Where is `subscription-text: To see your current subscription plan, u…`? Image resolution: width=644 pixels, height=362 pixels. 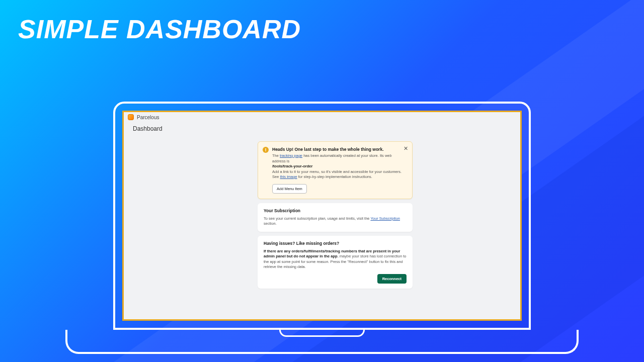 subscription-text: To see your current subscription plan, u… is located at coordinates (335, 221).